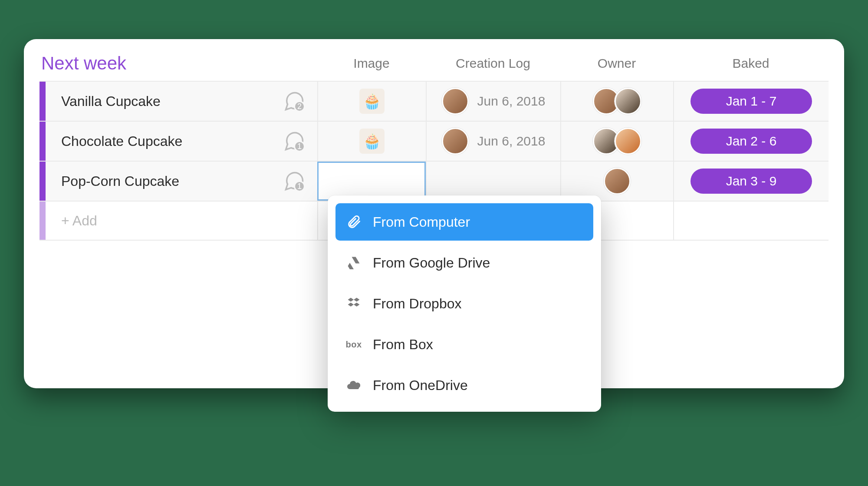 This screenshot has width=868, height=486. What do you see at coordinates (464, 304) in the screenshot?
I see `upload-from-dropbox: From Dropbox` at bounding box center [464, 304].